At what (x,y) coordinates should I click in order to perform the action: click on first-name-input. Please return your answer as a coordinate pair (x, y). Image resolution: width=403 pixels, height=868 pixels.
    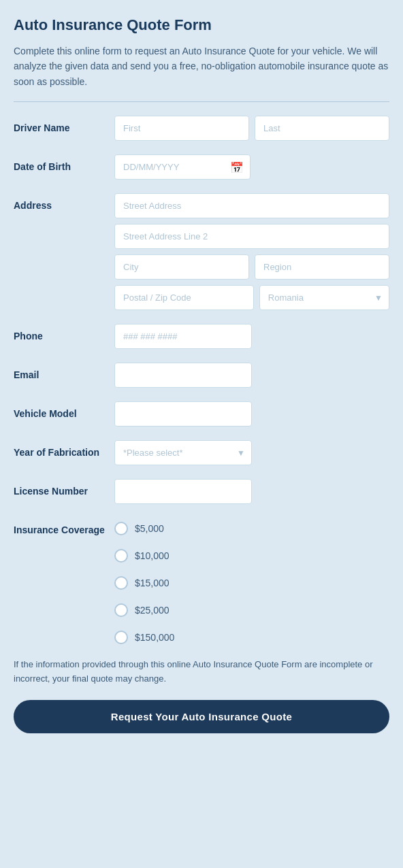
    Looking at the image, I should click on (182, 128).